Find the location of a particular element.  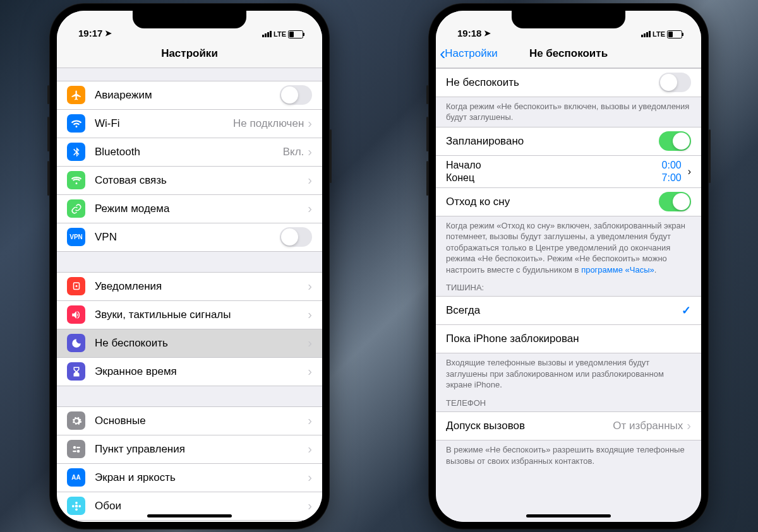

to-label: Конец is located at coordinates (460, 178).